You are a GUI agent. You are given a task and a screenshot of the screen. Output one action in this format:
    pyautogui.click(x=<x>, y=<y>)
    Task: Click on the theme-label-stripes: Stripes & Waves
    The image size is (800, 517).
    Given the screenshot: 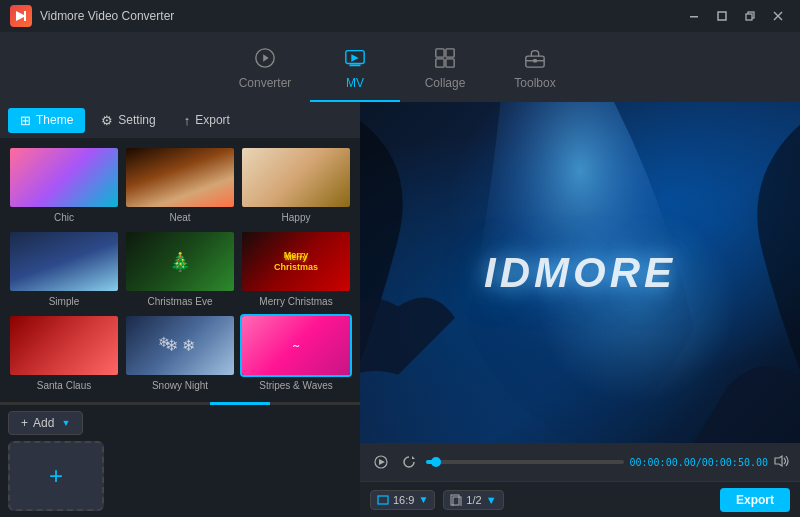 What is the action you would take?
    pyautogui.click(x=296, y=386)
    